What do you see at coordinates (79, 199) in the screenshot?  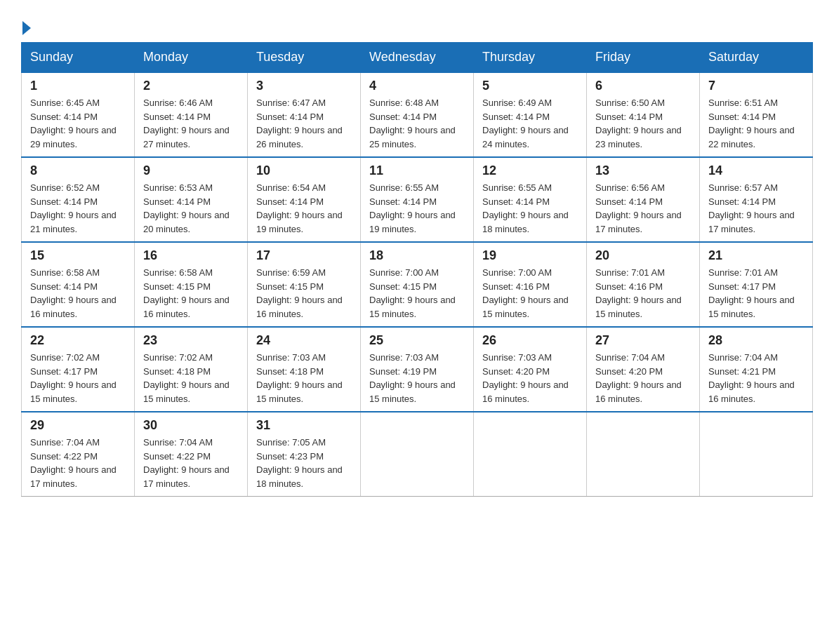 I see `calendar-cell: 8Sunrise: 6:52 AMSunset: 4:14 PMDaylight…` at bounding box center [79, 199].